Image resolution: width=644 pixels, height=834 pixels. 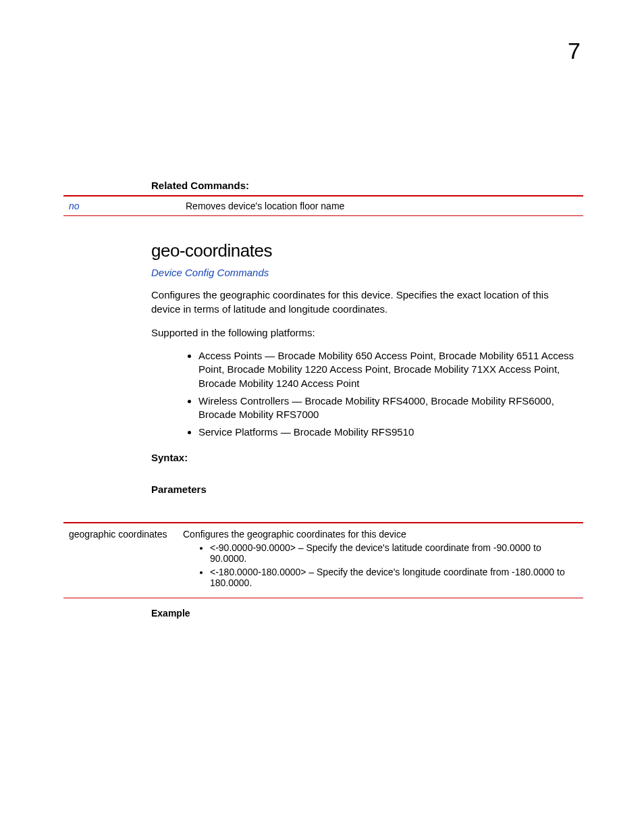 I want to click on list-item: Access Points — Brocade Mobility 650 Acc…, so click(x=390, y=370).